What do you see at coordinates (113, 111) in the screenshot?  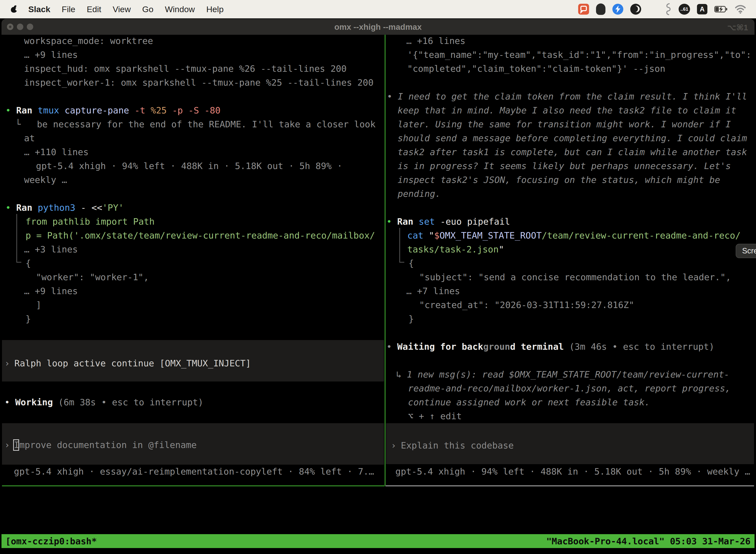 I see `terminal-line: • Ran tmux capture-pane -t %25 -p -S -80` at bounding box center [113, 111].